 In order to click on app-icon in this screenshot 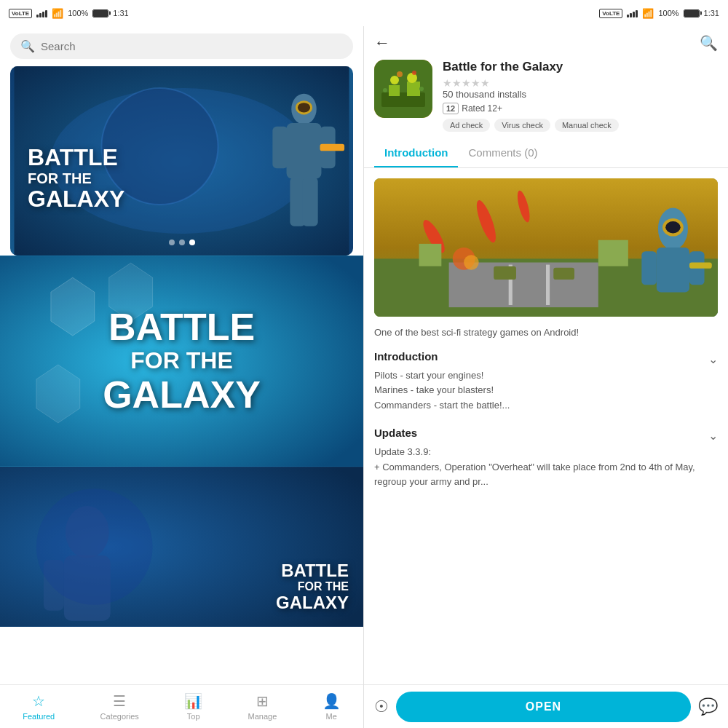, I will do `click(403, 89)`.